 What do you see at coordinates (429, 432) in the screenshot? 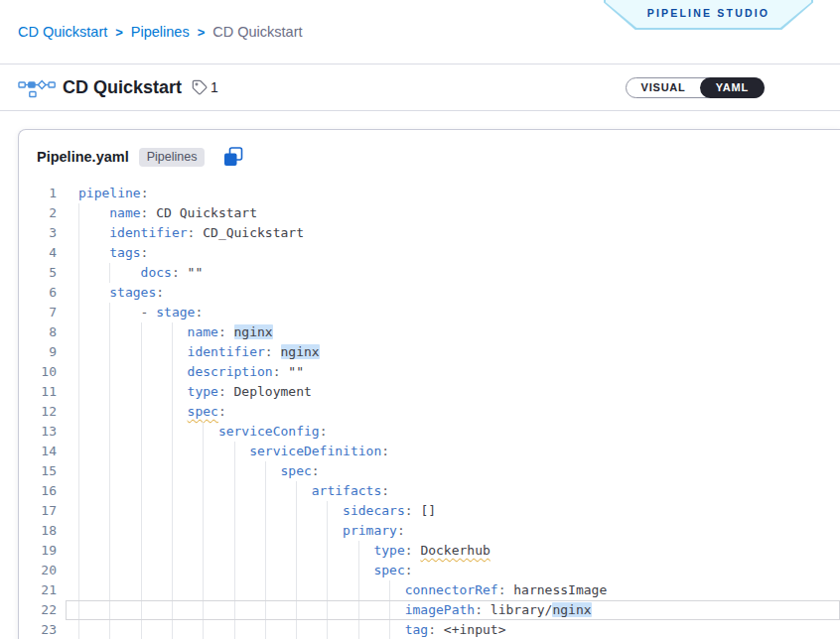
I see `code-line: 13serviceConfig:` at bounding box center [429, 432].